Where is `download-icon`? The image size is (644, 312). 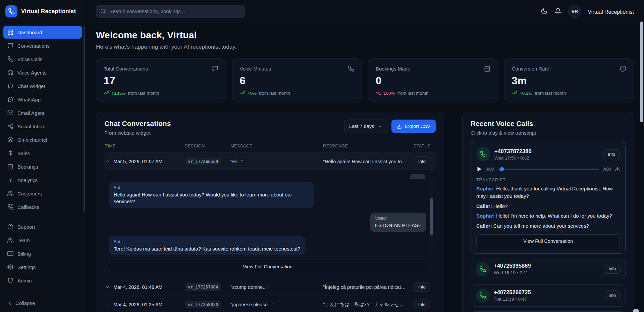 download-icon is located at coordinates (399, 126).